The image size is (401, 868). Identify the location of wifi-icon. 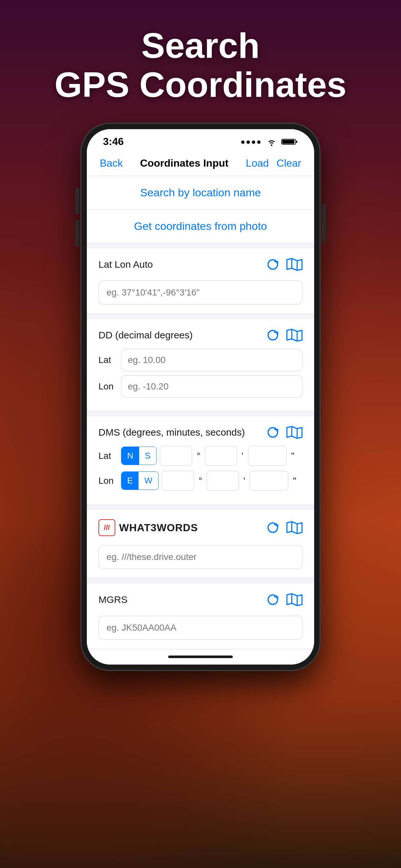
(272, 142).